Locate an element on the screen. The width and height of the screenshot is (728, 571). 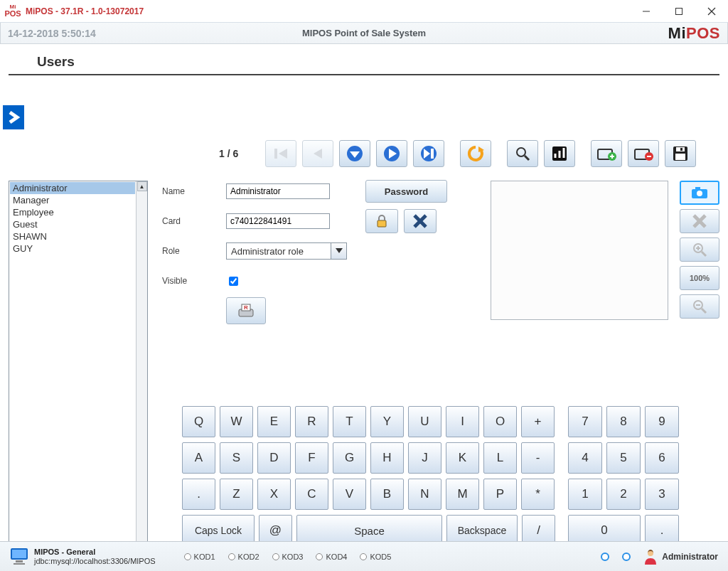
sort-button is located at coordinates (560, 154).